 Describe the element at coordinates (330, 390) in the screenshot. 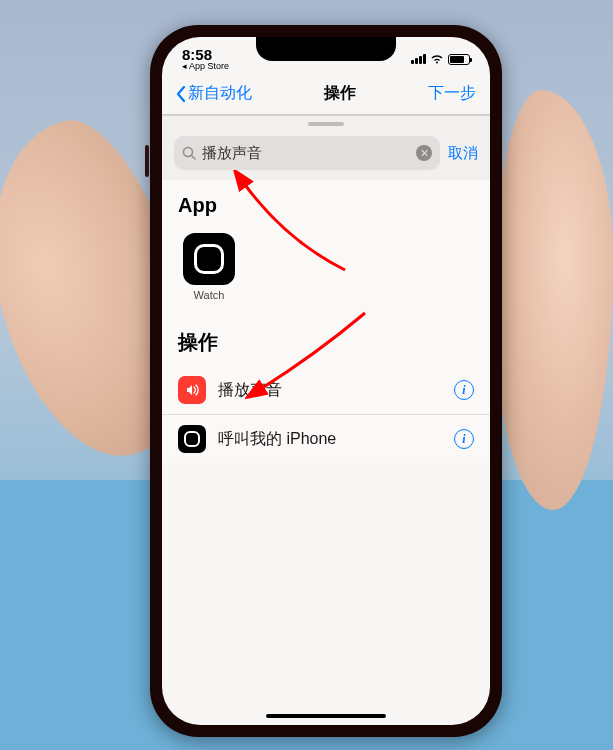

I see `action-label: 播放声音` at that location.